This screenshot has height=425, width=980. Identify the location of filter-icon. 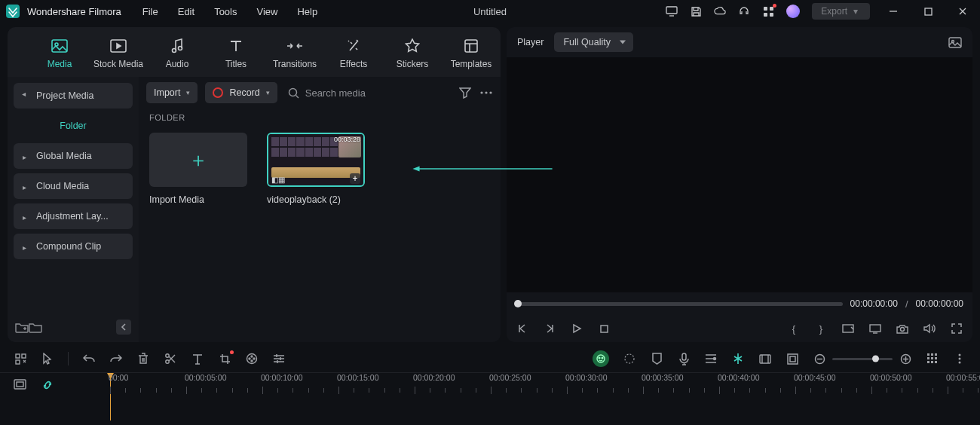
(465, 93).